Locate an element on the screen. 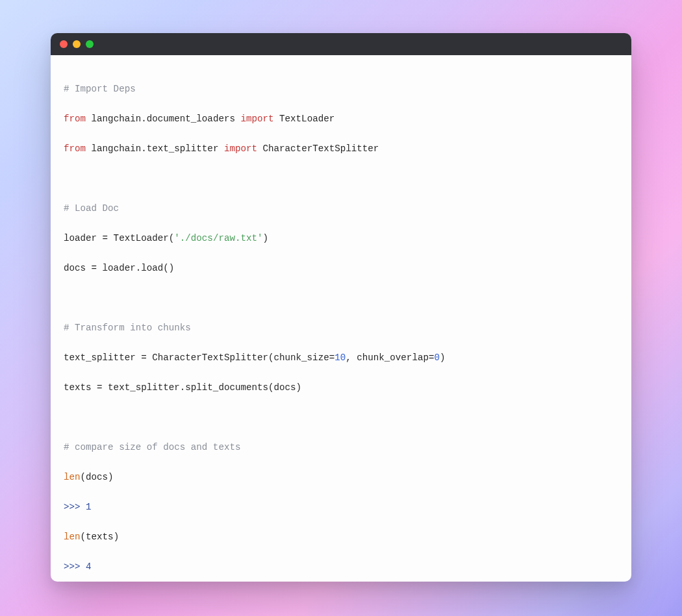 Image resolution: width=682 pixels, height=616 pixels. code-text: , chunk_overlap= is located at coordinates (390, 358).